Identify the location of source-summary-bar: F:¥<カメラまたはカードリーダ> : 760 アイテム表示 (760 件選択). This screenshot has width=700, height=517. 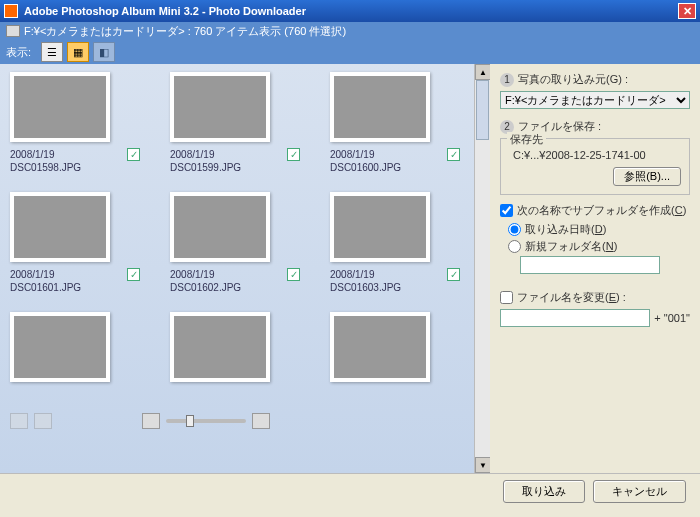
(350, 31).